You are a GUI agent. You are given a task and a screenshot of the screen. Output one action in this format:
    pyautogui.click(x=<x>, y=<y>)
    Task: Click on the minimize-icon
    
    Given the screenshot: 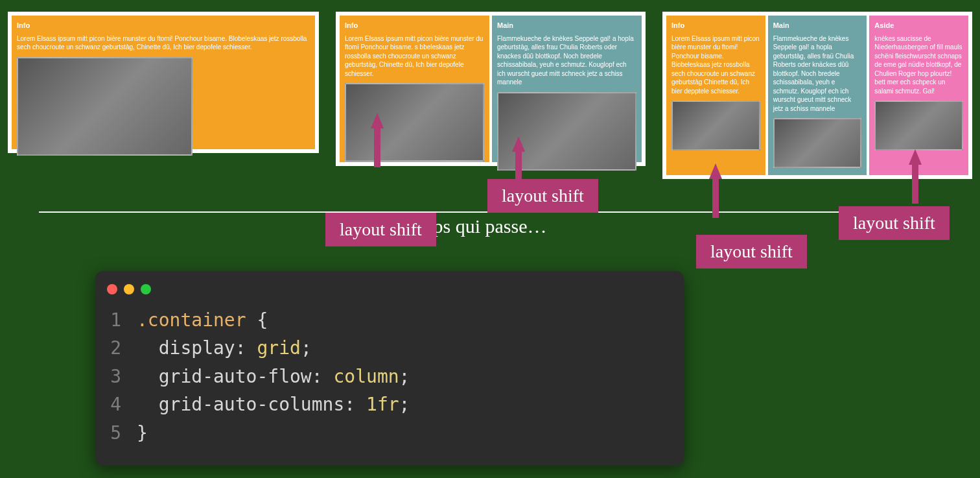 What is the action you would take?
    pyautogui.click(x=129, y=289)
    